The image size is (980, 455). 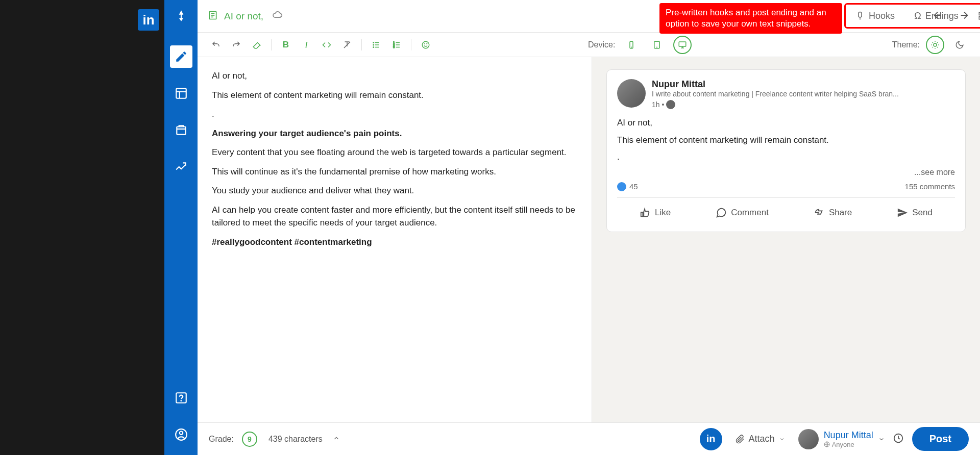 What do you see at coordinates (395, 153) in the screenshot?
I see `editor-line: Every content that you see floating arou…` at bounding box center [395, 153].